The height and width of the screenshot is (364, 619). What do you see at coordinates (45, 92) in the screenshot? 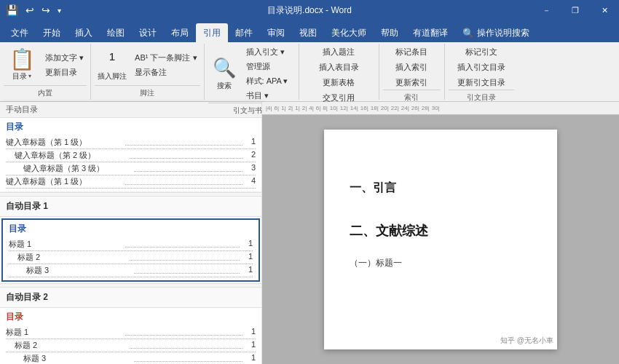
I see `toc-group-label: 内置` at bounding box center [45, 92].